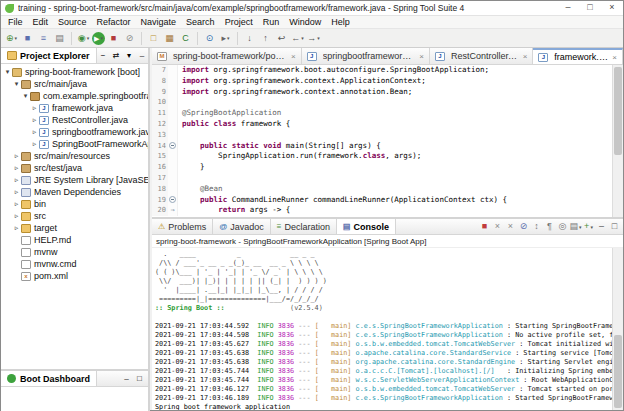  I want to click on code-line: 17, so click(382, 178).